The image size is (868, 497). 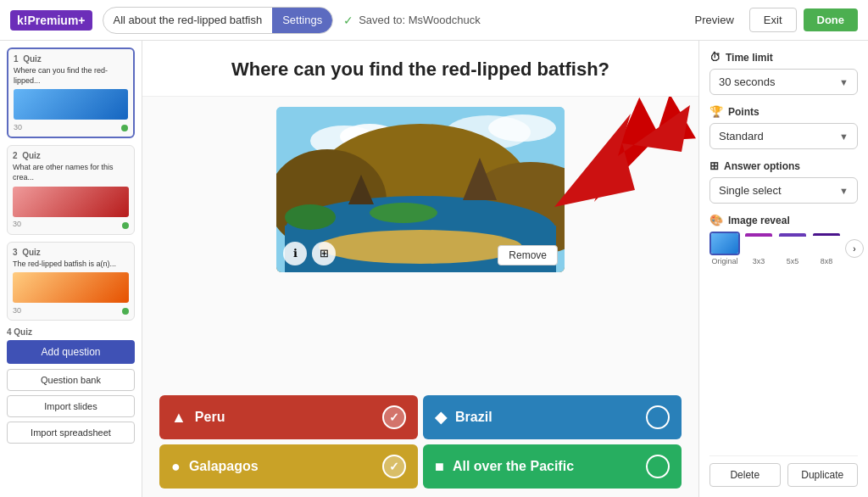 What do you see at coordinates (783, 58) in the screenshot?
I see `time-limit-header: ⏱ Time limit` at bounding box center [783, 58].